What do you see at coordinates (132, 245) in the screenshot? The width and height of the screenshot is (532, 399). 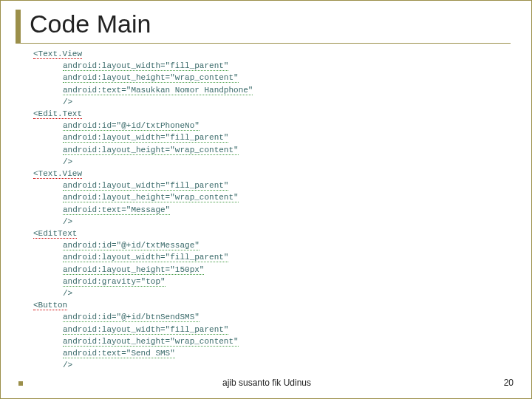 I see `code-line: android:id="@+id/txtMessage"` at bounding box center [132, 245].